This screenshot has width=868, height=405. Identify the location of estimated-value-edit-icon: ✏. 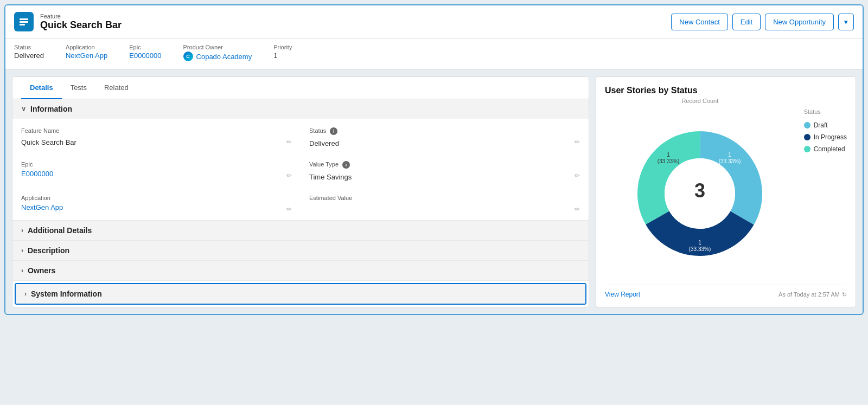
(577, 209).